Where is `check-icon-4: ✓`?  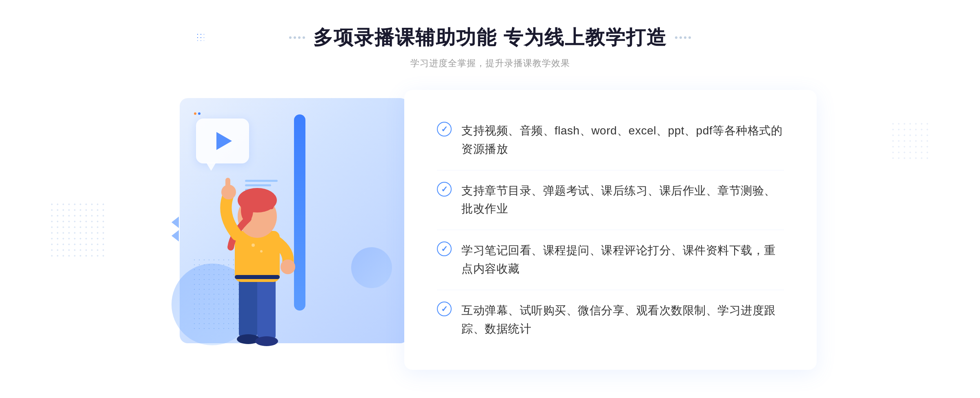
check-icon-4: ✓ is located at coordinates (444, 309).